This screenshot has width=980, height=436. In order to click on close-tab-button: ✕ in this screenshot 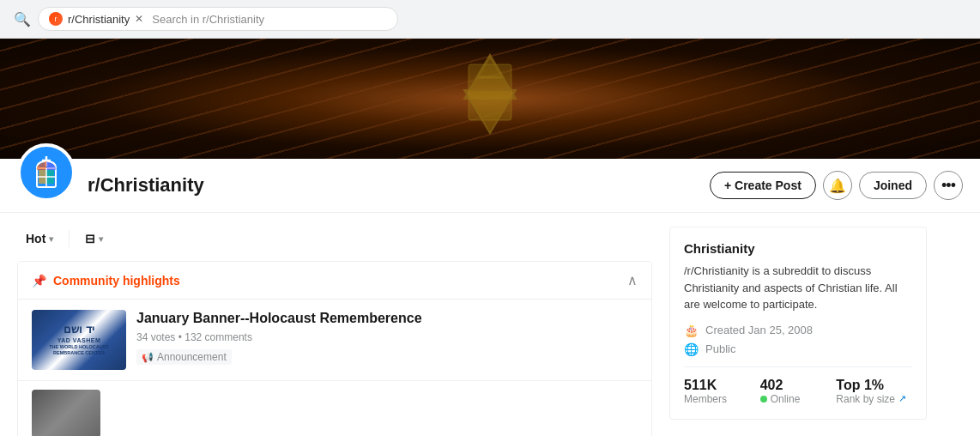, I will do `click(139, 19)`.